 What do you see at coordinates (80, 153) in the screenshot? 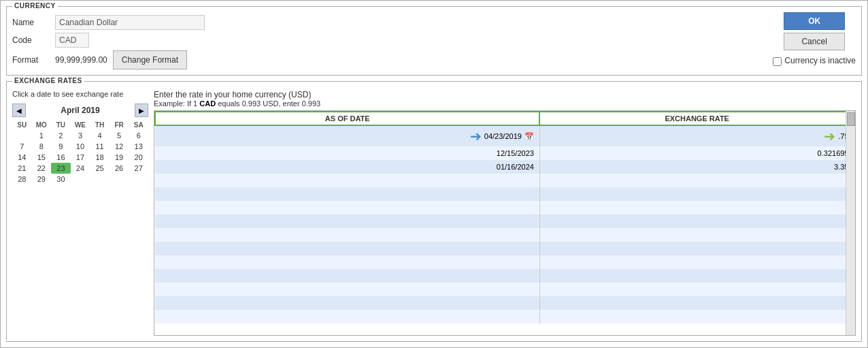
I see `calendar-grid: SUMOTUWETHFRSA 1234567891011121314151617…` at bounding box center [80, 153].